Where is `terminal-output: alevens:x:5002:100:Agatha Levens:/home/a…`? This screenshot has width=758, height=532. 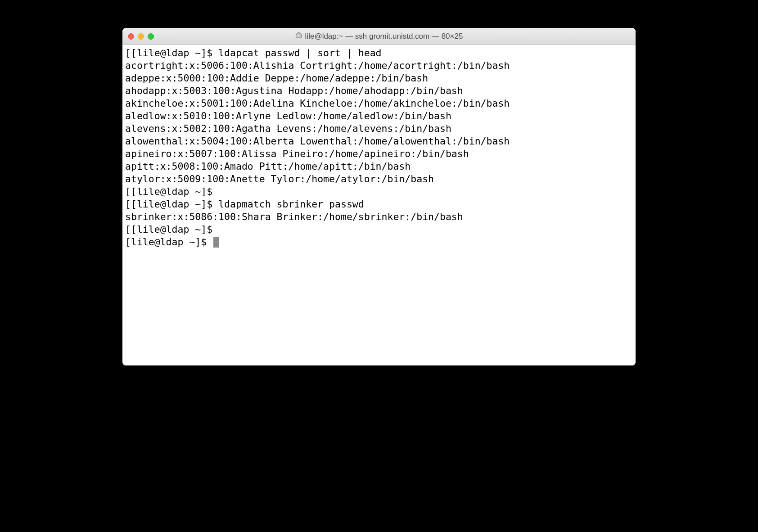
terminal-output: alevens:x:5002:100:Agatha Levens:/home/a… is located at coordinates (379, 129).